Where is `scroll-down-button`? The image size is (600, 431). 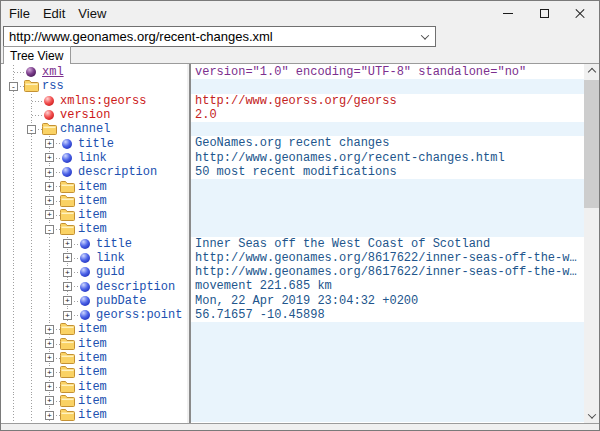 scroll-down-button is located at coordinates (592, 416).